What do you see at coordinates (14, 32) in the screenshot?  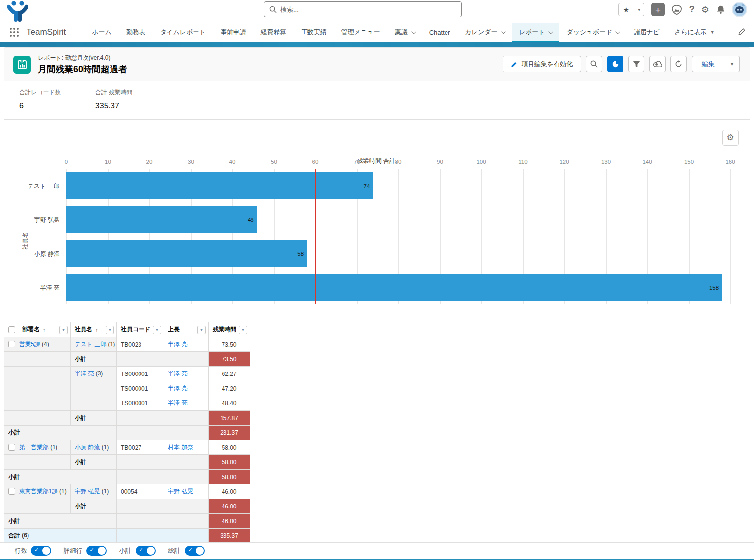 I see `app-launcher-button` at bounding box center [14, 32].